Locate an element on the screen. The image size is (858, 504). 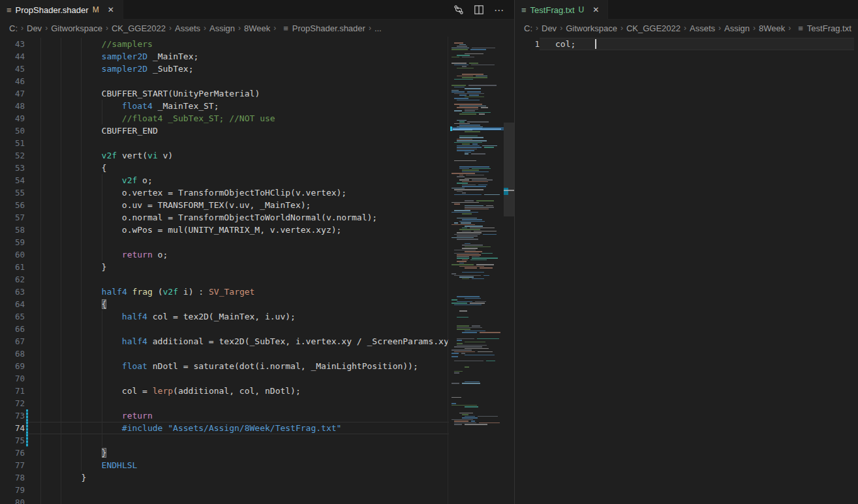
breadcrumb-item: TestFrag.txt is located at coordinates (829, 29).